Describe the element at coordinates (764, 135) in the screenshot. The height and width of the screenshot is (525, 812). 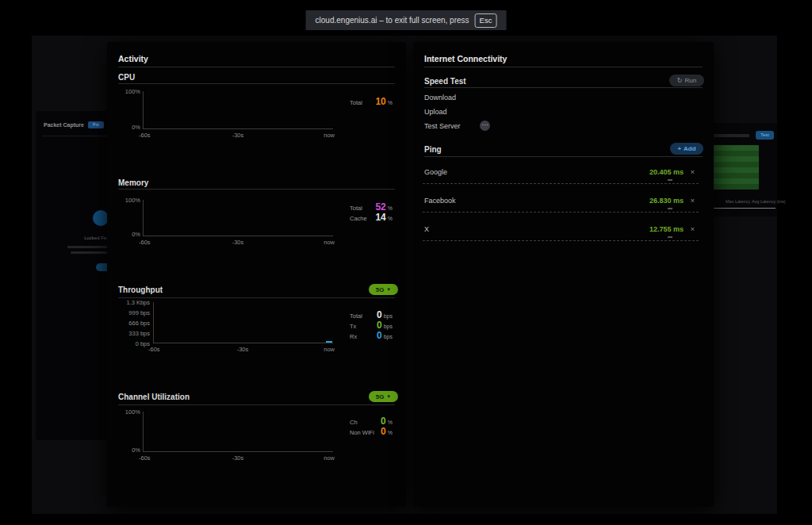
I see `test-button: Test` at that location.